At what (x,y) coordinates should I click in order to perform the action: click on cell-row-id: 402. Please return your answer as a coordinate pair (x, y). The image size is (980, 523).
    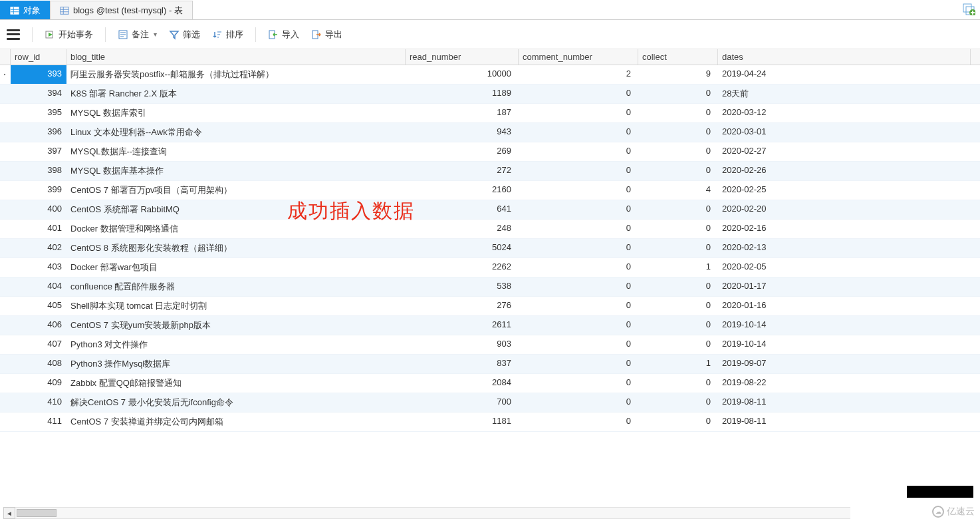
    Looking at the image, I should click on (39, 248).